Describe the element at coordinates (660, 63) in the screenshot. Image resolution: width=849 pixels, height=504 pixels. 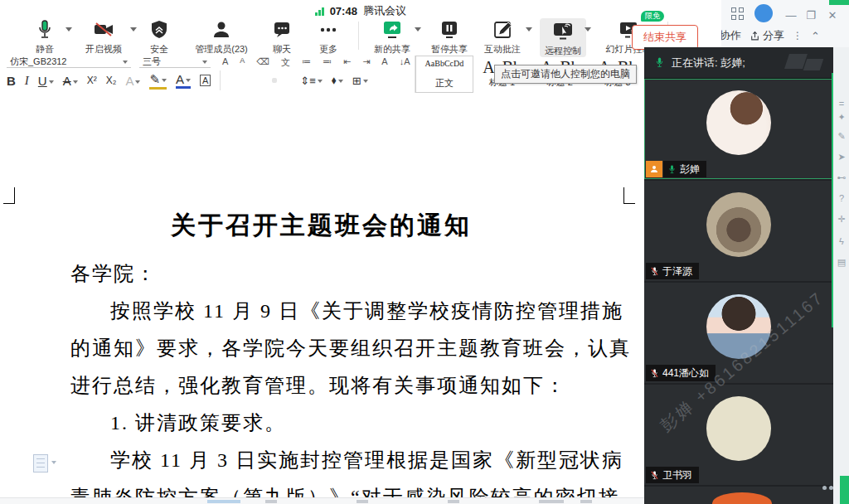
I see `microphone-icon` at that location.